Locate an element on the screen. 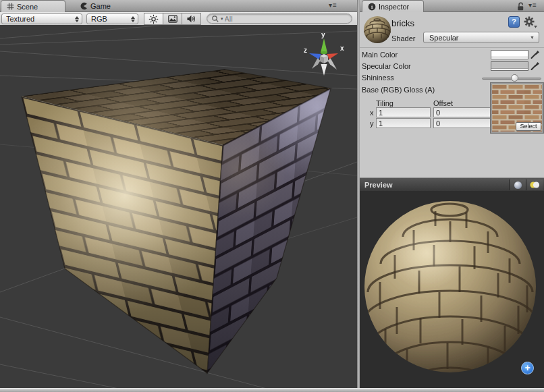 This screenshot has width=544, height=392. offset-y-input is located at coordinates (462, 123).